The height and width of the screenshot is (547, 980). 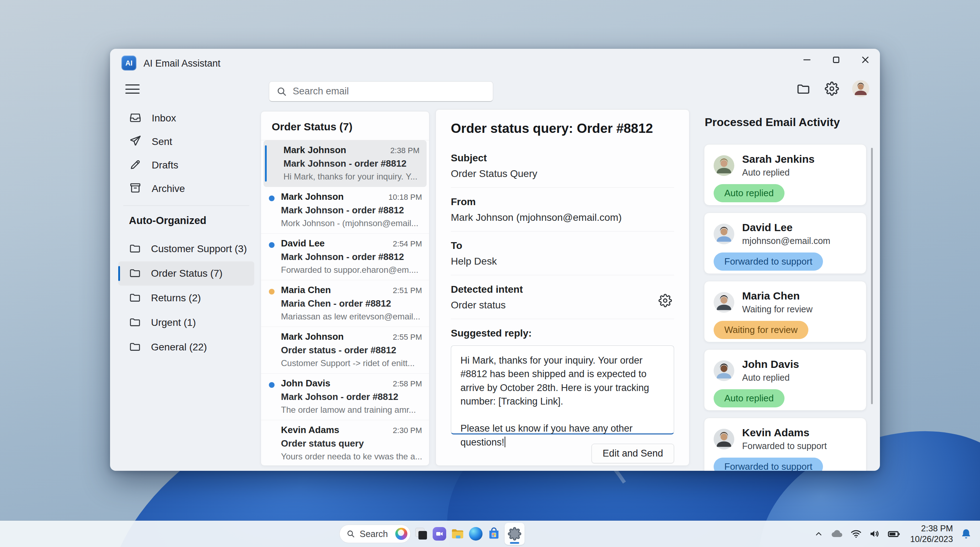 What do you see at coordinates (375, 534) in the screenshot?
I see `taskbar-search: Search` at bounding box center [375, 534].